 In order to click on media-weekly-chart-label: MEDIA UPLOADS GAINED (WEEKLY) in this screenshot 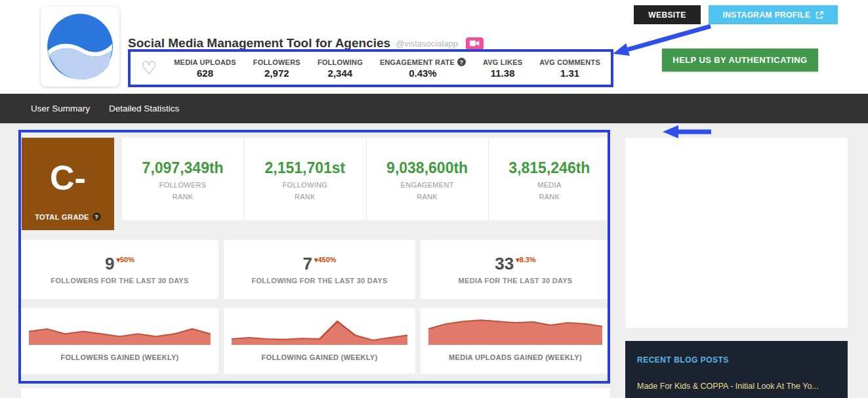, I will do `click(516, 357)`.